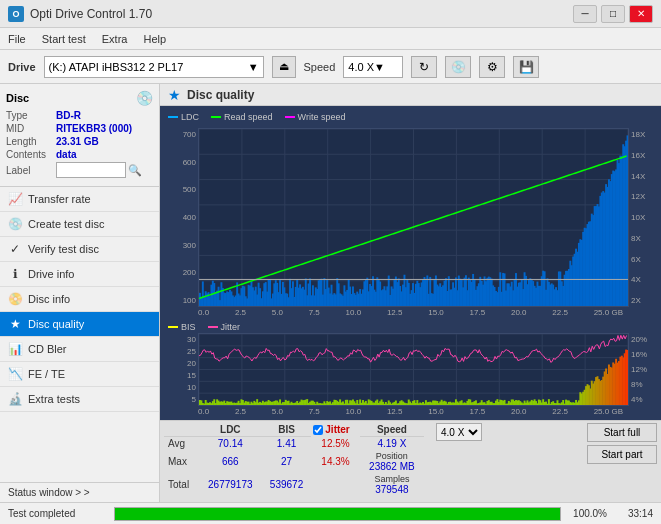  Describe the element at coordinates (204, 412) in the screenshot. I see `xb-label-0: 0.0` at that location.